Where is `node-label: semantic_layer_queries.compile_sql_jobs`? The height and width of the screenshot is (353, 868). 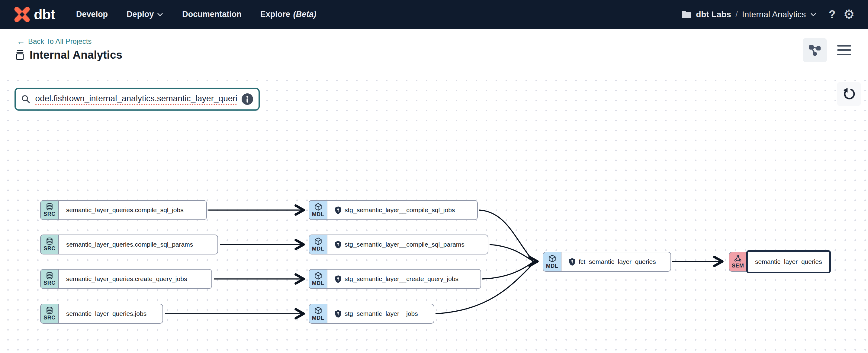
node-label: semantic_layer_queries.compile_sql_jobs is located at coordinates (125, 210).